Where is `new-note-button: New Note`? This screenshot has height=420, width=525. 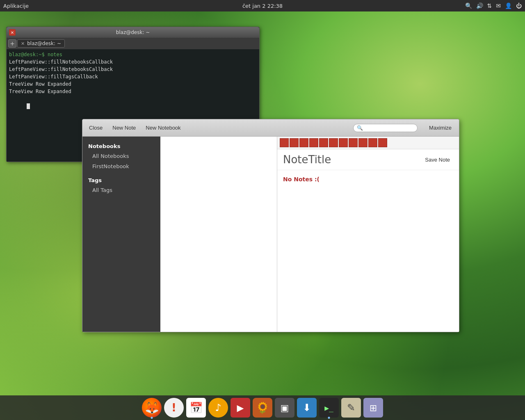
new-note-button: New Note is located at coordinates (124, 128).